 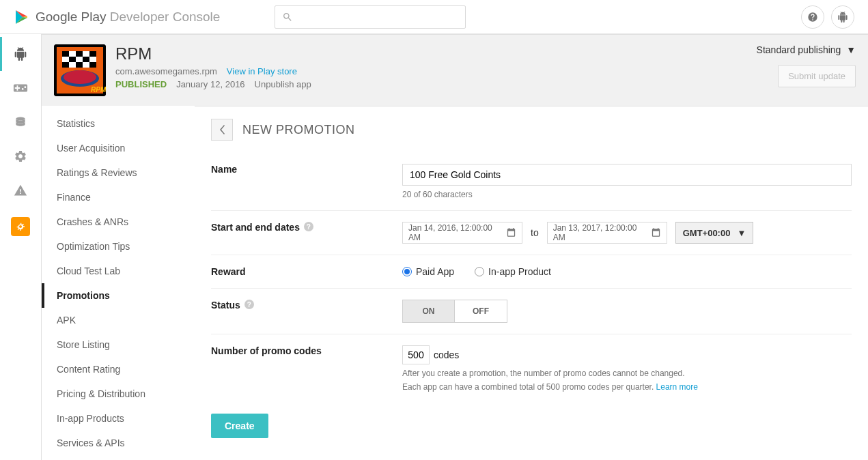 I want to click on pane-title: NEW PROMOTION, so click(x=299, y=130).